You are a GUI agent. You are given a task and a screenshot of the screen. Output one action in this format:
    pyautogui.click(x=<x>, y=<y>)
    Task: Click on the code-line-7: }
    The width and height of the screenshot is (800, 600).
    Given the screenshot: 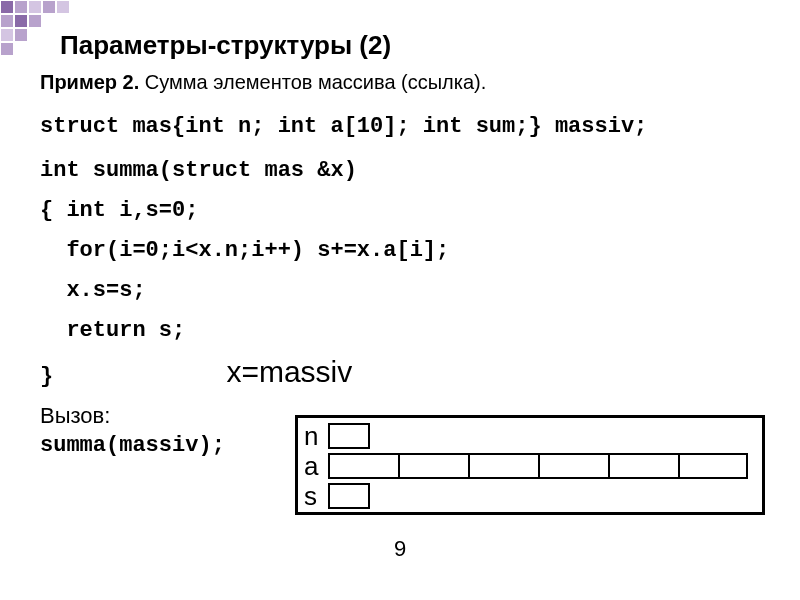 What is the action you would take?
    pyautogui.click(x=46, y=376)
    